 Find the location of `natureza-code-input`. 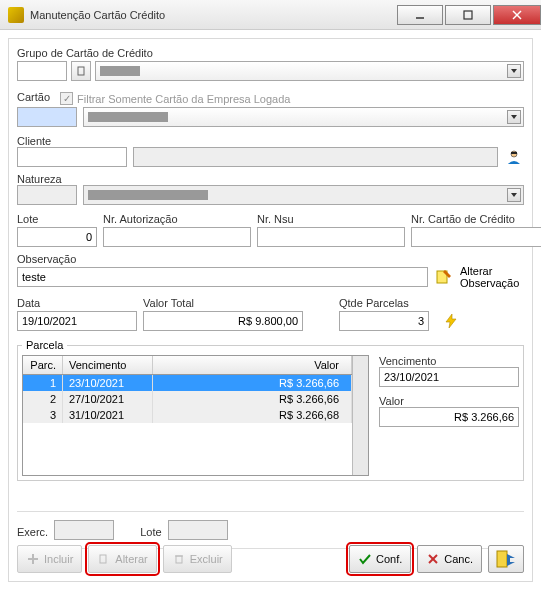

natureza-code-input is located at coordinates (47, 195).